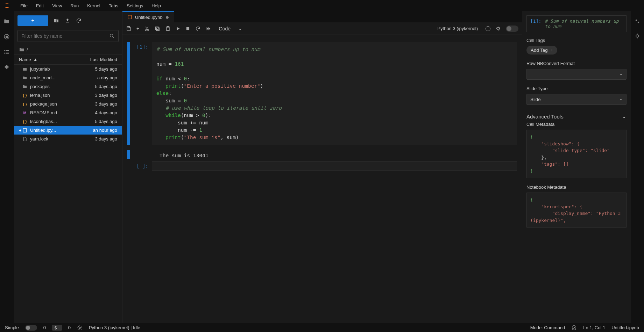 The image size is (644, 332). What do you see at coordinates (68, 59) in the screenshot?
I see `file-list-header: Name ▲ Last Modified` at bounding box center [68, 59].